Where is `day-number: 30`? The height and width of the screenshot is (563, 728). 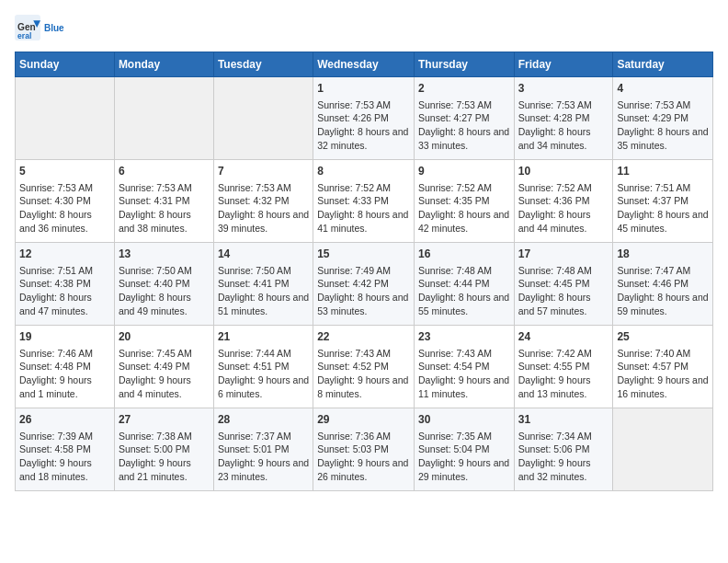
day-number: 30 is located at coordinates (464, 419).